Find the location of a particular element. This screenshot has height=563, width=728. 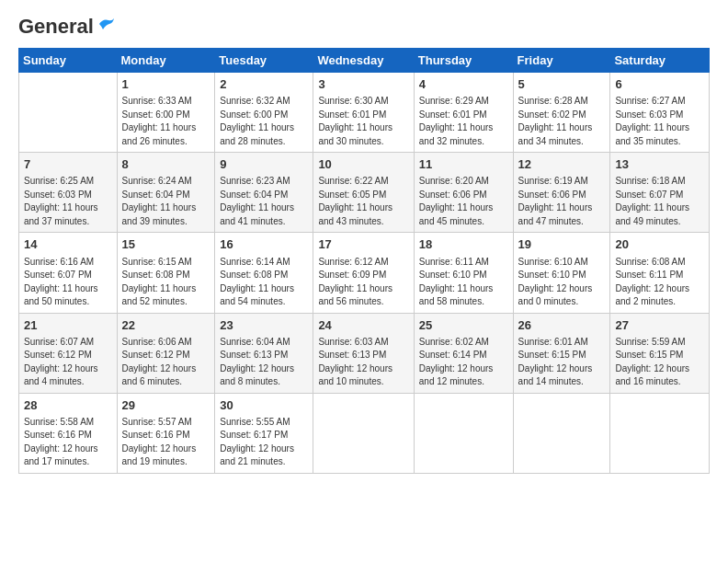

day-number: 16 is located at coordinates (264, 245).